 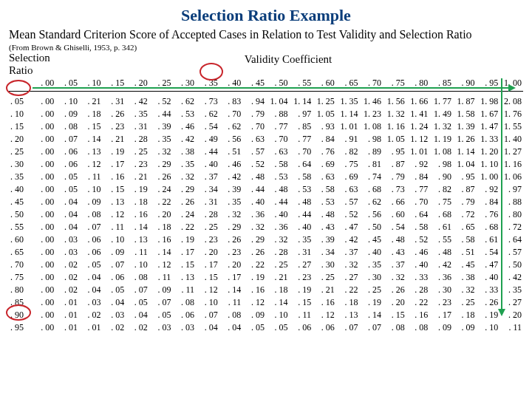 I want to click on table-cell: 1. 16, so click(x=511, y=164).